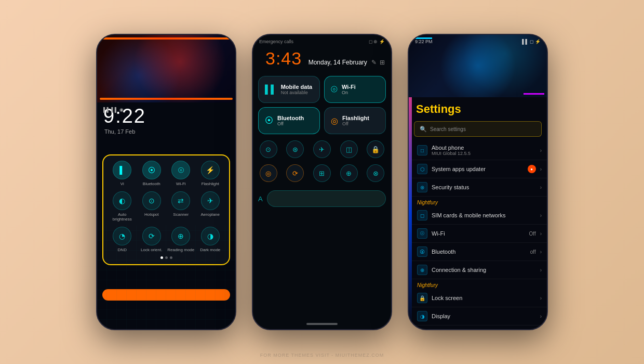 Image resolution: width=644 pixels, height=364 pixels. What do you see at coordinates (123, 174) in the screenshot?
I see `qp-item-vi: ▌ Vi` at bounding box center [123, 174].